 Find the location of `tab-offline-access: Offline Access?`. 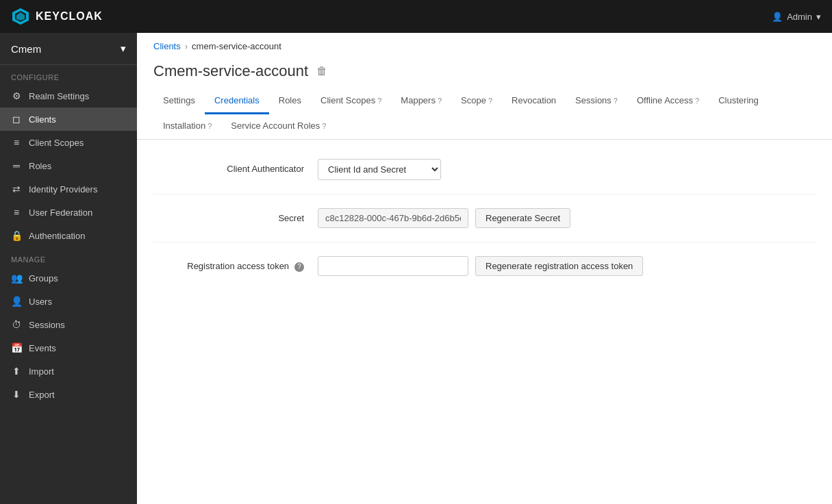

tab-offline-access: Offline Access? is located at coordinates (668, 101).